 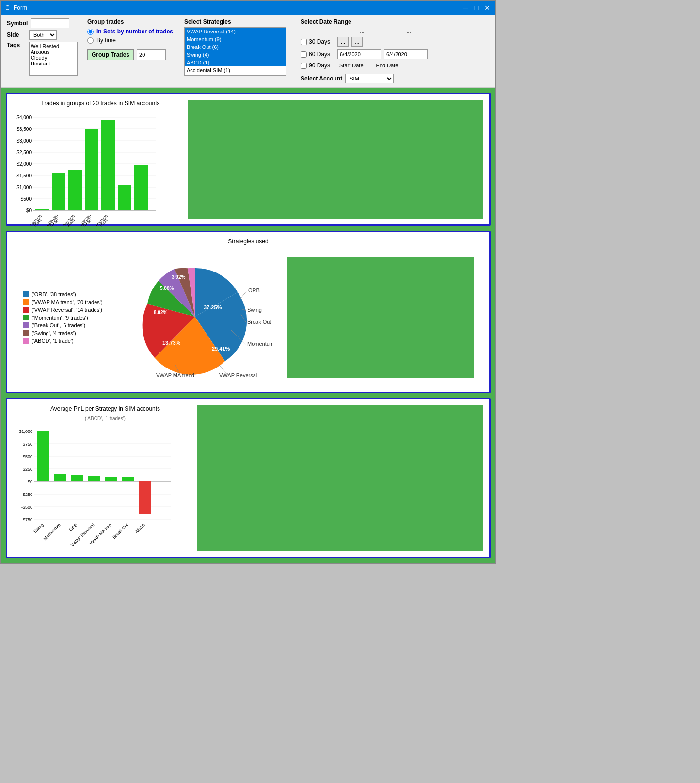 I want to click on strategy-swing: Swing (4), so click(x=235, y=55).